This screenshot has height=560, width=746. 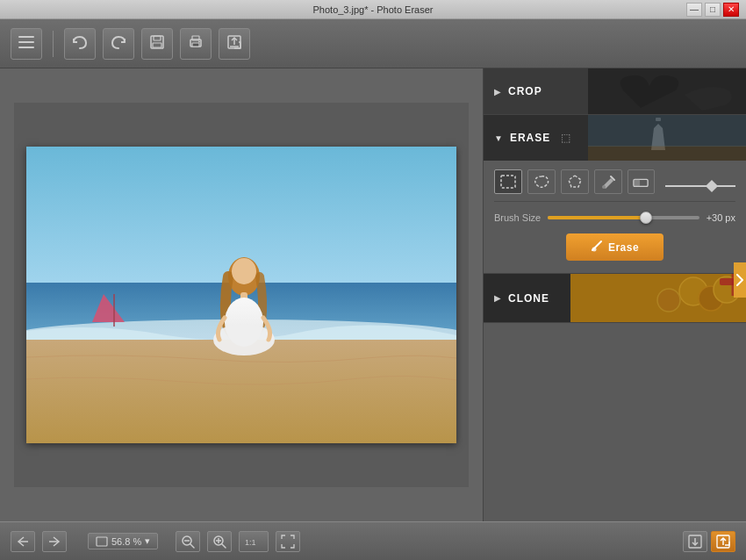 What do you see at coordinates (251, 542) in the screenshot?
I see `svg-text: 1:1` at bounding box center [251, 542].